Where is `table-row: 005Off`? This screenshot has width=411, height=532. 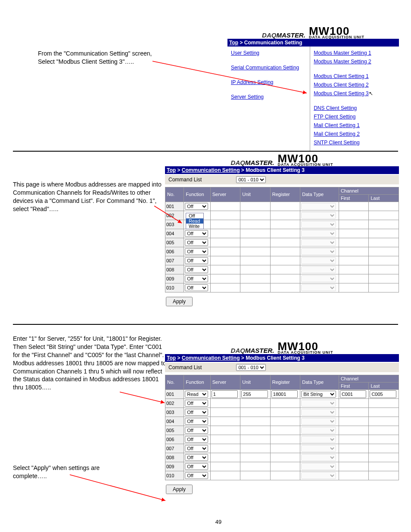 table-row: 005Off is located at coordinates (282, 242).